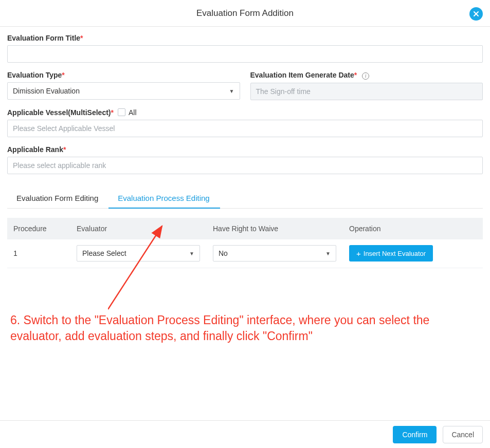 The width and height of the screenshot is (490, 448). I want to click on gen-date-value: The Sign-off time, so click(283, 91).